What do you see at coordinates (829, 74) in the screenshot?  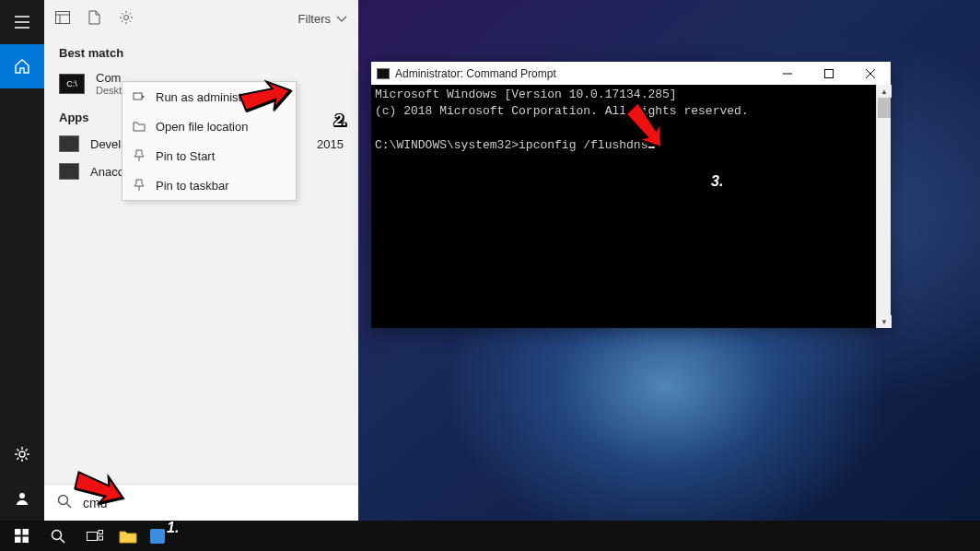 I see `maximize-button` at bounding box center [829, 74].